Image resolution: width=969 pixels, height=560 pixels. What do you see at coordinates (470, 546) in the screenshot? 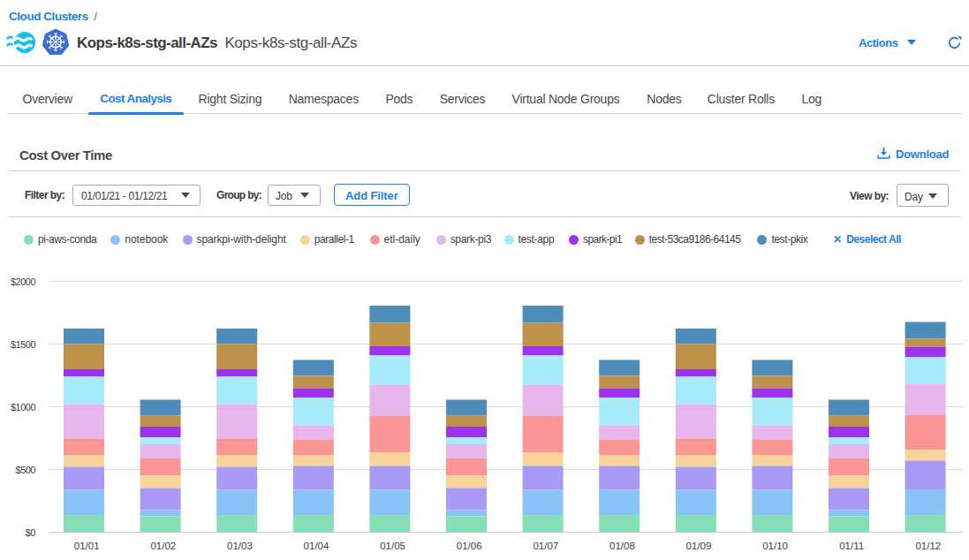
I see `svg-text: 01/06` at bounding box center [470, 546].